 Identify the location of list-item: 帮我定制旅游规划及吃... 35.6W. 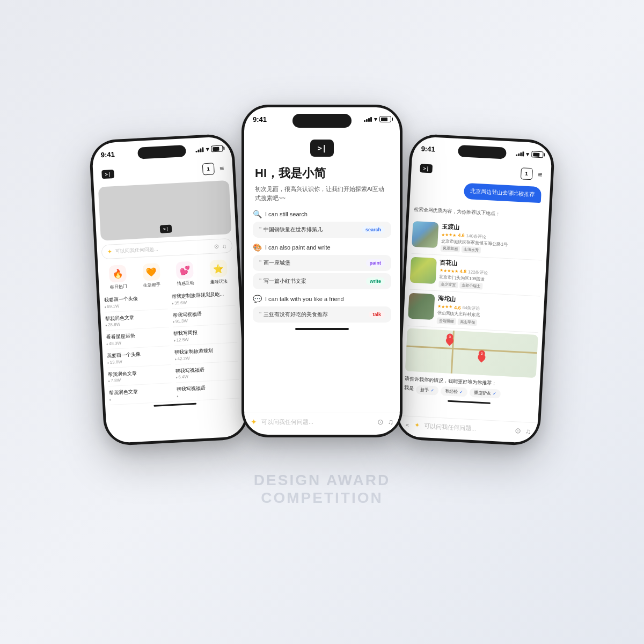
(203, 298).